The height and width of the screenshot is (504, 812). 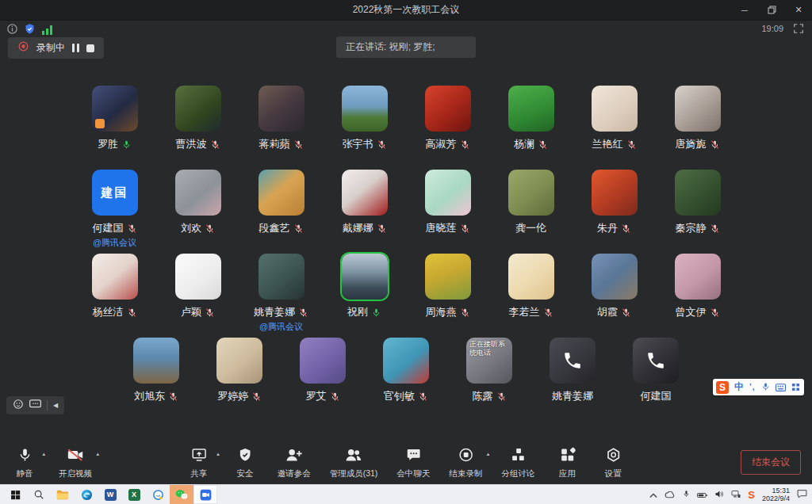 I want to click on ime-toolbox-icon, so click(x=796, y=388).